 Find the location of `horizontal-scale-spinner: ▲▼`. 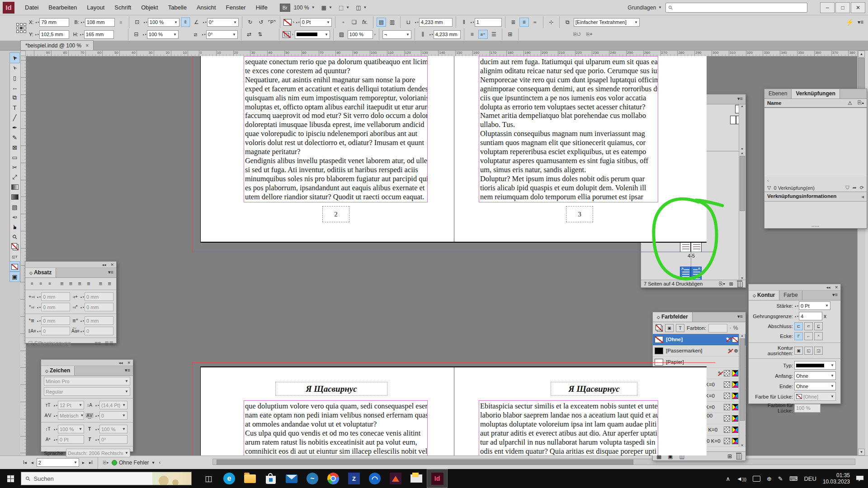

horizontal-scale-spinner: ▲▼ is located at coordinates (97, 429).